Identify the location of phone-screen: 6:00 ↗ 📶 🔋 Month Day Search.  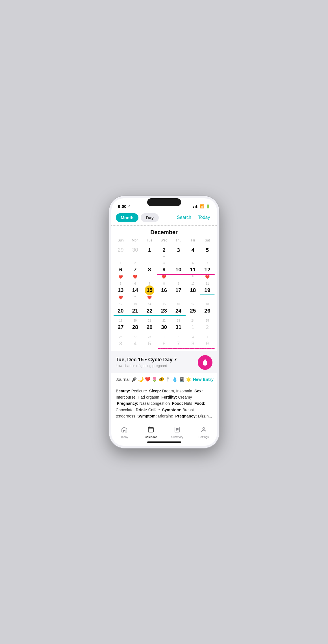
(164, 322).